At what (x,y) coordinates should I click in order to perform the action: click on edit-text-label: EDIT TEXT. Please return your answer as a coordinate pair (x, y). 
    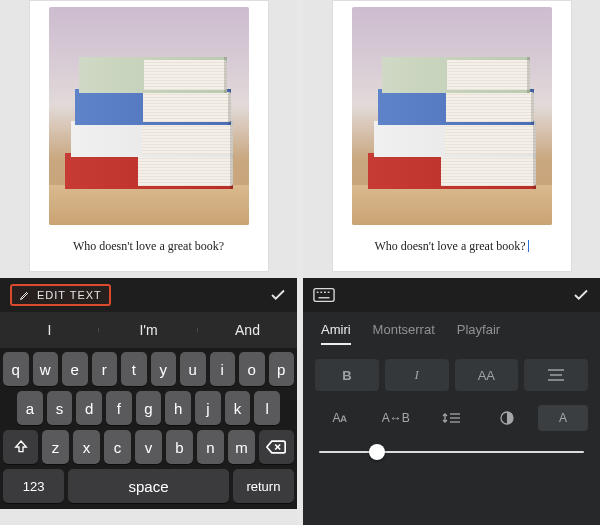
    Looking at the image, I should click on (70, 295).